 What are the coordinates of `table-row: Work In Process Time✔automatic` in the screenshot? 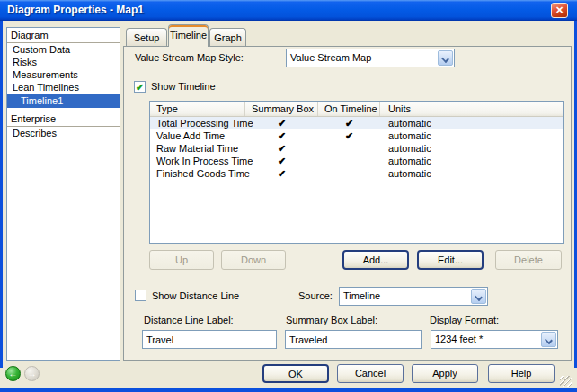 It's located at (356, 161).